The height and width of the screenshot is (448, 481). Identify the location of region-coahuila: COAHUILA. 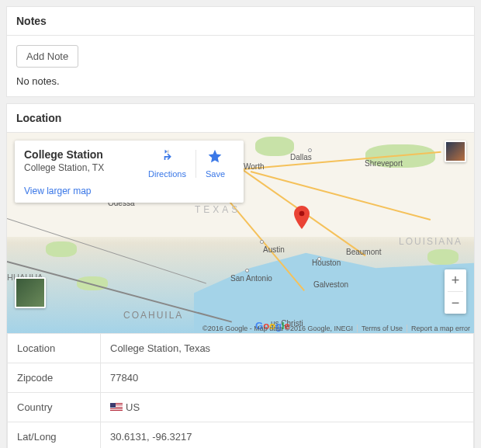
(154, 315).